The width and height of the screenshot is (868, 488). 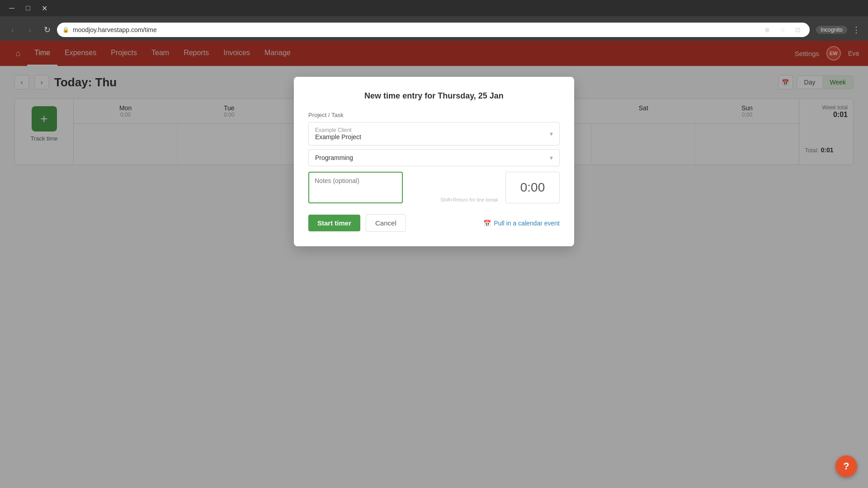 I want to click on pull-calendar-link: 📅 Pull in a calendar event, so click(x=522, y=223).